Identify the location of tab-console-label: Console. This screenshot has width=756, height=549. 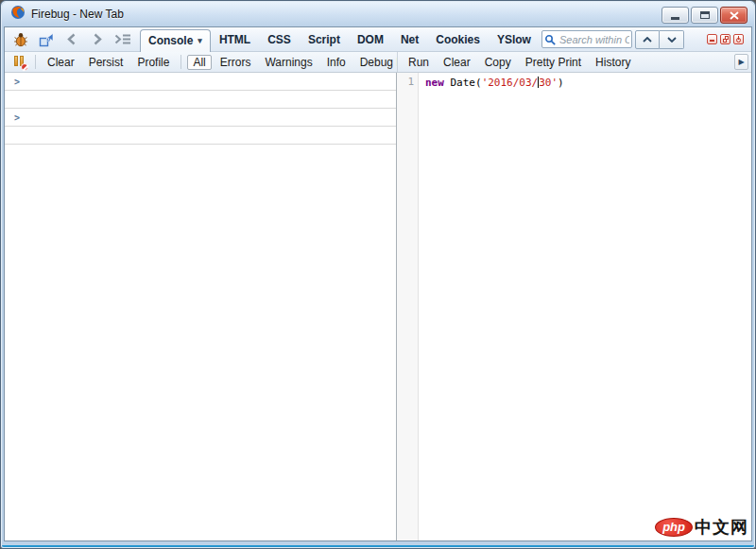
(170, 41).